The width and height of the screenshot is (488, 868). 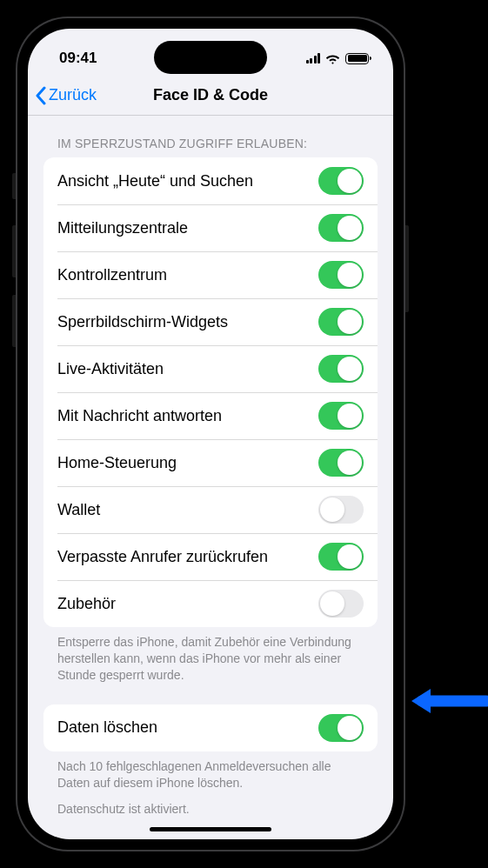 I want to click on list-row: Mit Nachricht antworten, so click(x=211, y=416).